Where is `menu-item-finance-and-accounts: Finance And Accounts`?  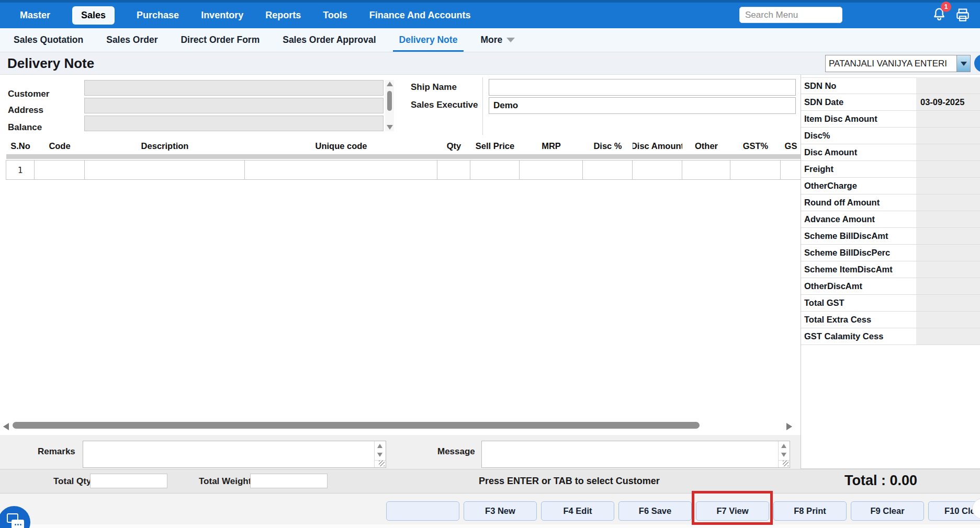
menu-item-finance-and-accounts: Finance And Accounts is located at coordinates (420, 16).